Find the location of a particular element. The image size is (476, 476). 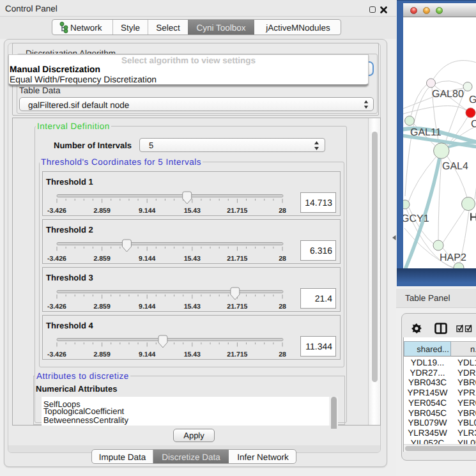

svg-text: GA is located at coordinates (473, 100).